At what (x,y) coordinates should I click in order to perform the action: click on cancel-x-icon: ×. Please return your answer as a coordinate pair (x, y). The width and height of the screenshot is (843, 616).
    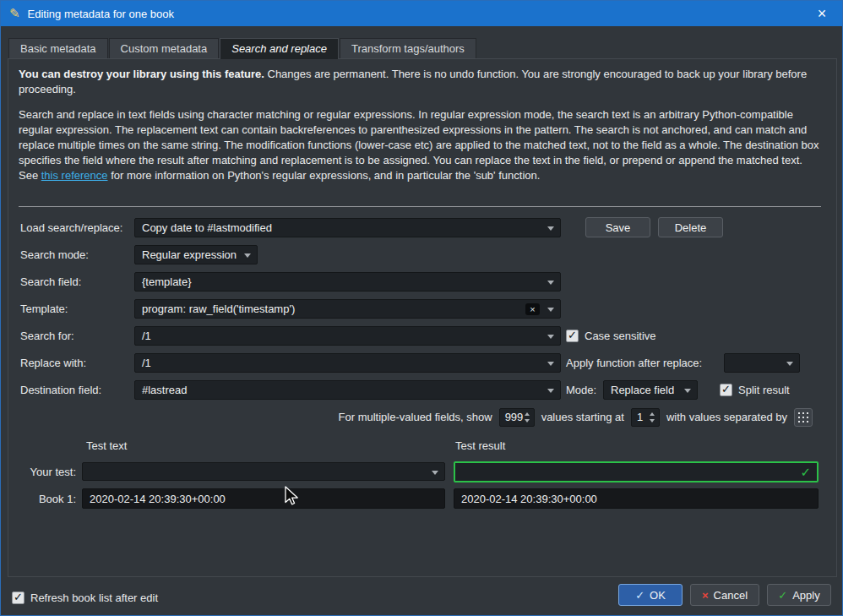
    Looking at the image, I should click on (705, 595).